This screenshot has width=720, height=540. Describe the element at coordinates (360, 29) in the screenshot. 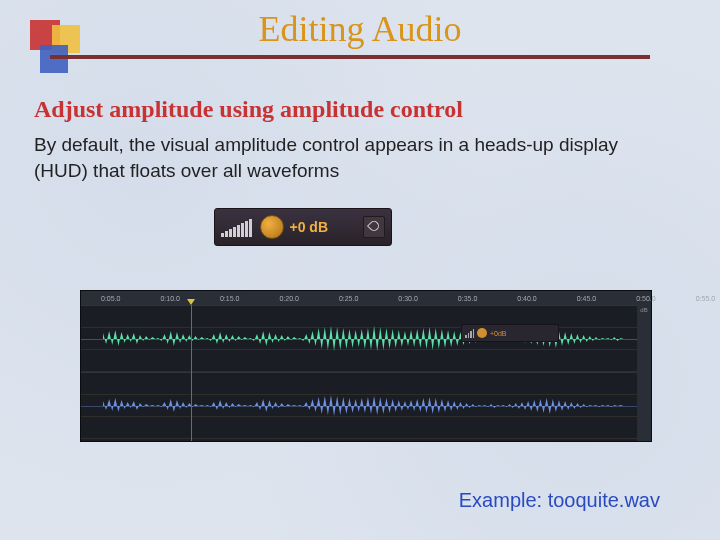

I see `slide-title: Editing Audio` at that location.